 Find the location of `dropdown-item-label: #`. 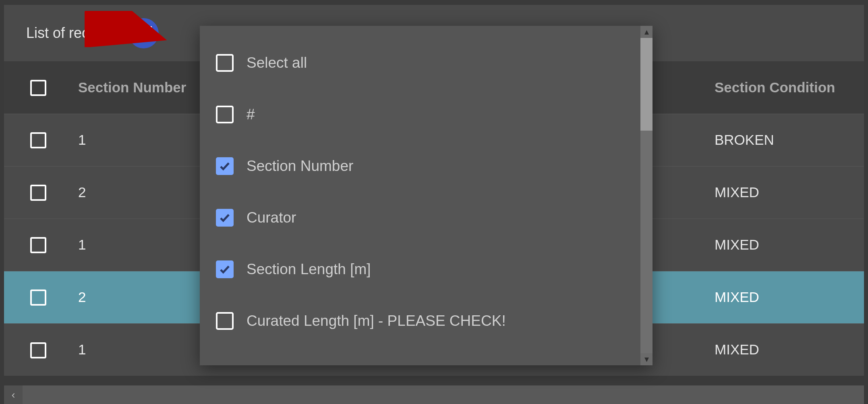

dropdown-item-label: # is located at coordinates (251, 115).